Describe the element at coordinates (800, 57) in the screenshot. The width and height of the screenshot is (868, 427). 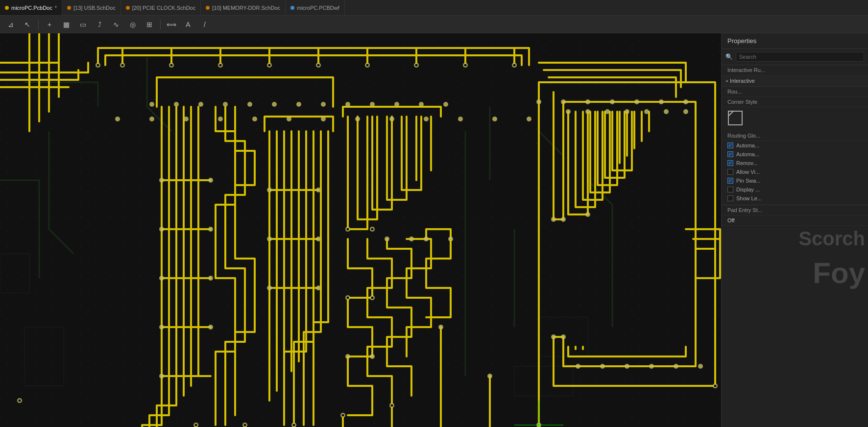
I see `search-input` at that location.